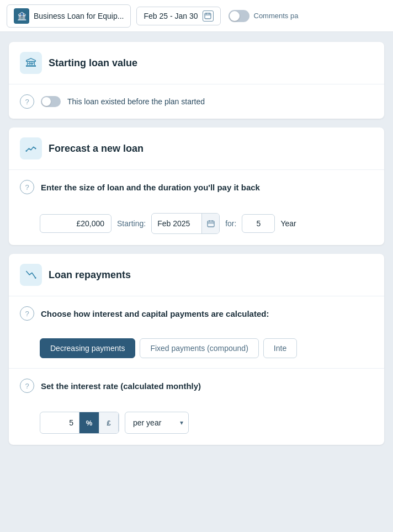  What do you see at coordinates (155, 313) in the screenshot?
I see `payment-type-help-label: Choose how interest and capital payments…` at bounding box center [155, 313].